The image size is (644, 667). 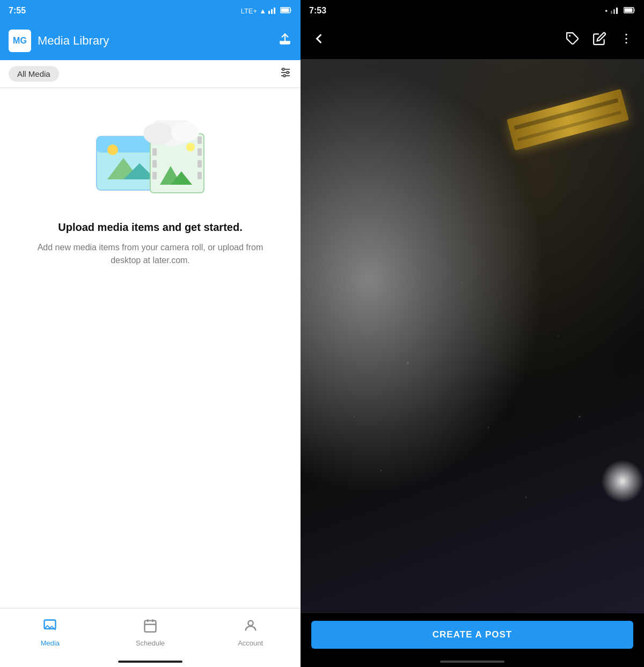 What do you see at coordinates (250, 643) in the screenshot?
I see `account-nav-label: Account` at bounding box center [250, 643].